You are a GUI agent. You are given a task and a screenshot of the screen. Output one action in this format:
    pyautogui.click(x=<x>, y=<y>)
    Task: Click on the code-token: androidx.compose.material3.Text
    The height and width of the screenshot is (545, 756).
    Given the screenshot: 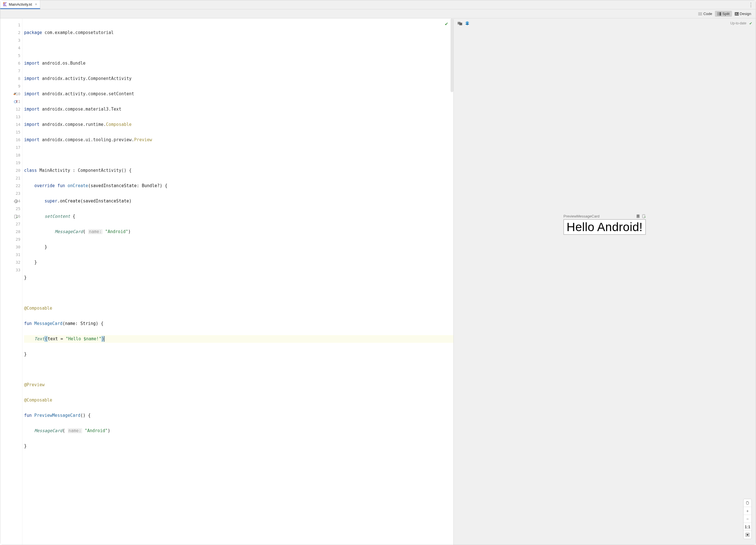 What is the action you would take?
    pyautogui.click(x=80, y=109)
    